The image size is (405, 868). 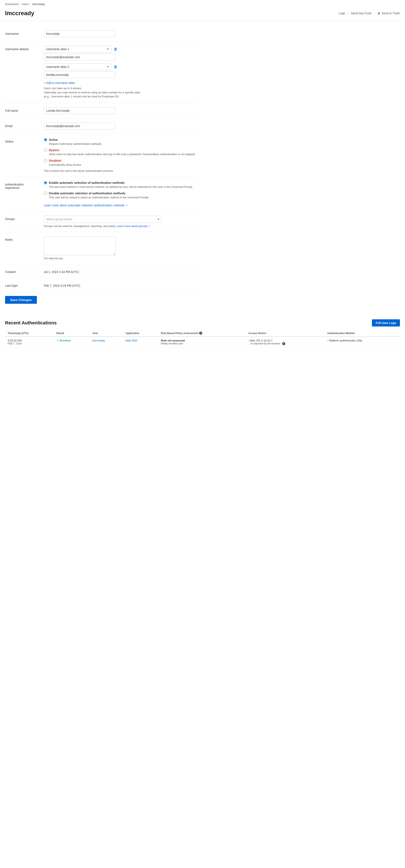 I want to click on breadcrumb-users: Users, so click(x=26, y=4).